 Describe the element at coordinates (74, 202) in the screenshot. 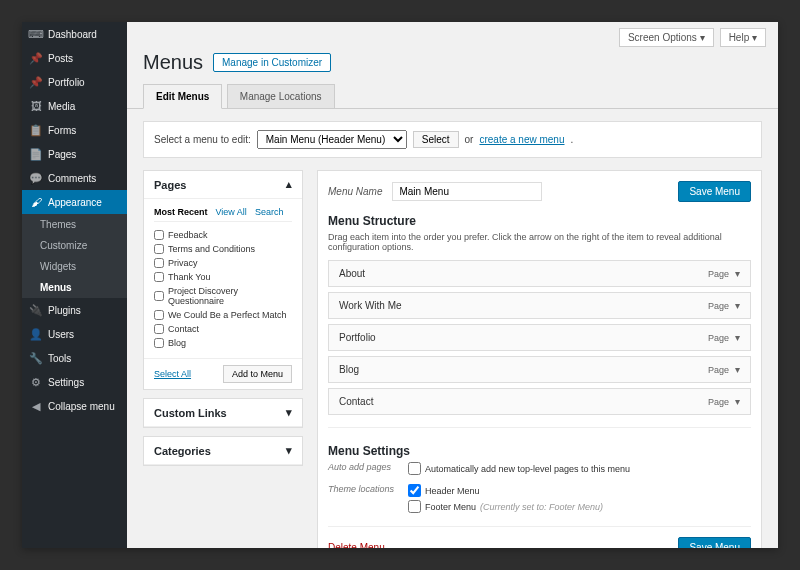

I see `sidebar-item-appearance: 🖌Appearance` at that location.